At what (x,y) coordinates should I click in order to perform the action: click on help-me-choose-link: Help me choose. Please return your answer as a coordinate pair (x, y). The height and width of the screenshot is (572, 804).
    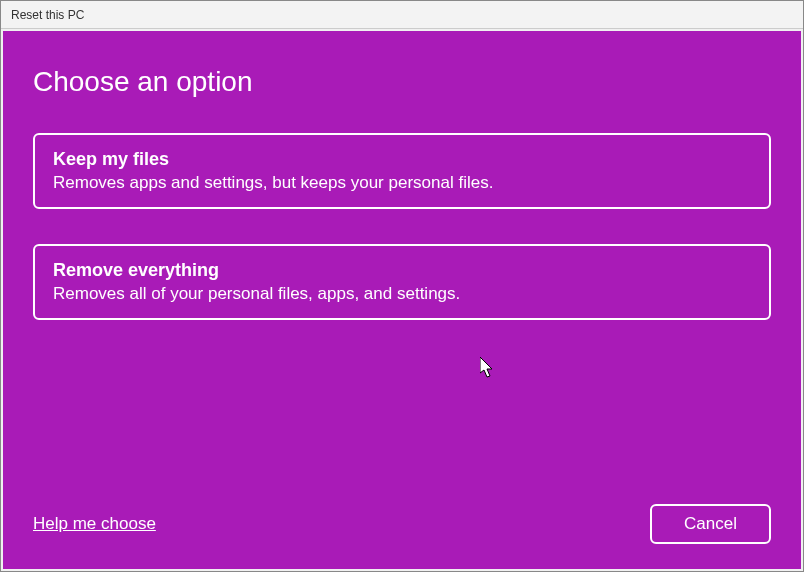
    Looking at the image, I should click on (94, 524).